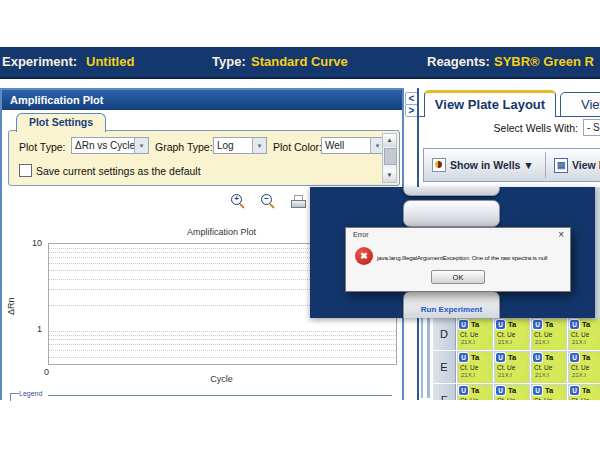 The image size is (600, 450). What do you see at coordinates (11, 300) in the screenshot?
I see `y-axis-label: ΔRn` at bounding box center [11, 300].